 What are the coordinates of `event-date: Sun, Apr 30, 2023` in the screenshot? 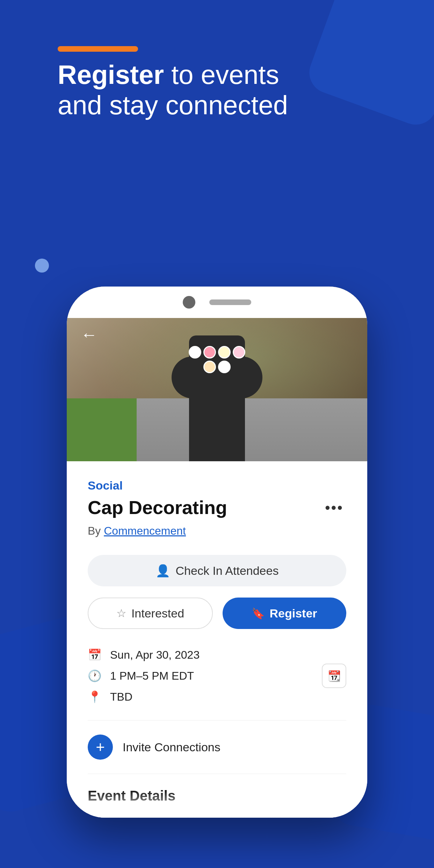 It's located at (155, 655).